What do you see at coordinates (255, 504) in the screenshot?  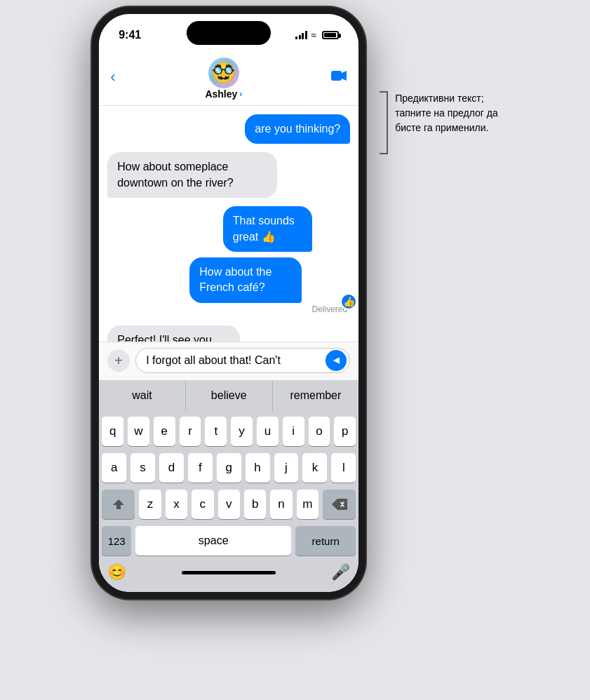 I see `key-b: b` at bounding box center [255, 504].